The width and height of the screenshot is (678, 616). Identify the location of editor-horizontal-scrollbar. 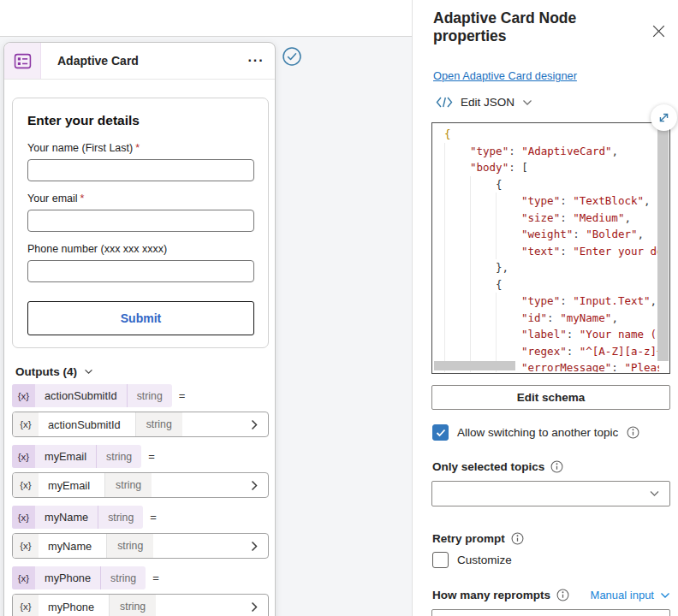
(474, 366).